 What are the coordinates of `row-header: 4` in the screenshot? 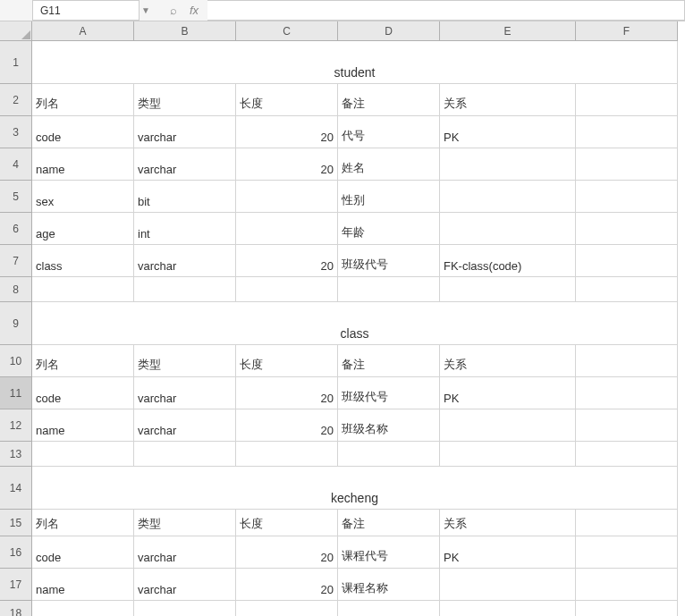 It's located at (16, 165).